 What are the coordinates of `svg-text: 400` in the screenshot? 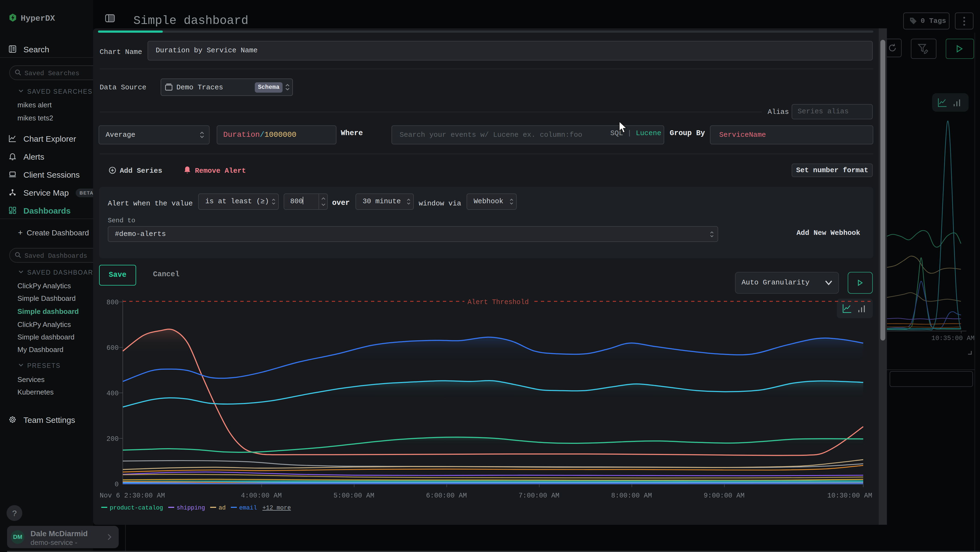 It's located at (113, 394).